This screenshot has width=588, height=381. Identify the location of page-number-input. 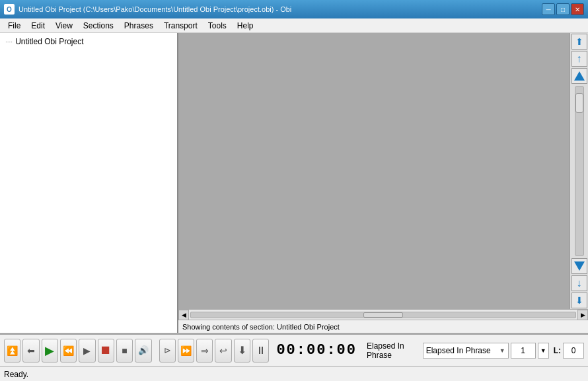
(523, 351).